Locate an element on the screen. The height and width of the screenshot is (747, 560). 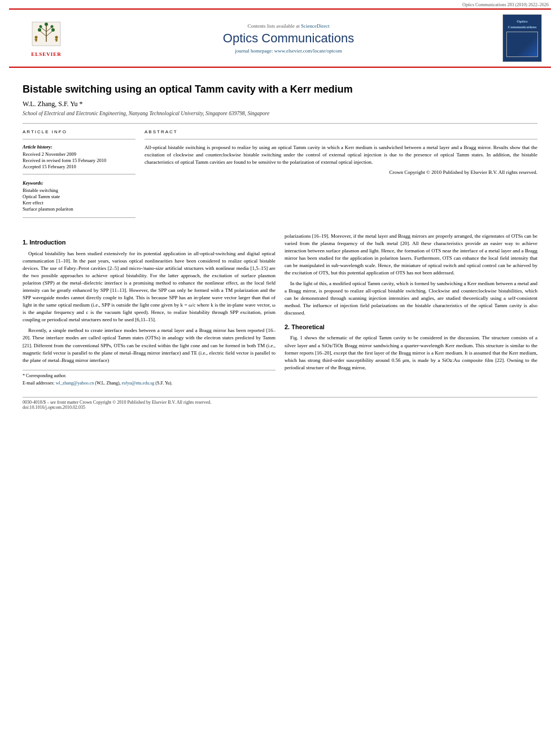
section2-col2-para1: Fig. 1 shows the schematic of the optica… is located at coordinates (411, 352).